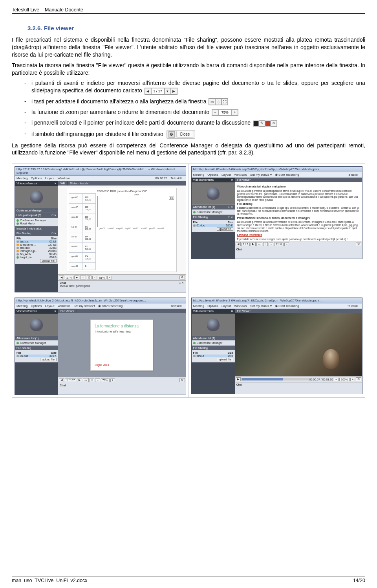 Image resolution: width=377 pixels, height=588 pixels. I want to click on close-widget: ⚙ Close, so click(181, 134).